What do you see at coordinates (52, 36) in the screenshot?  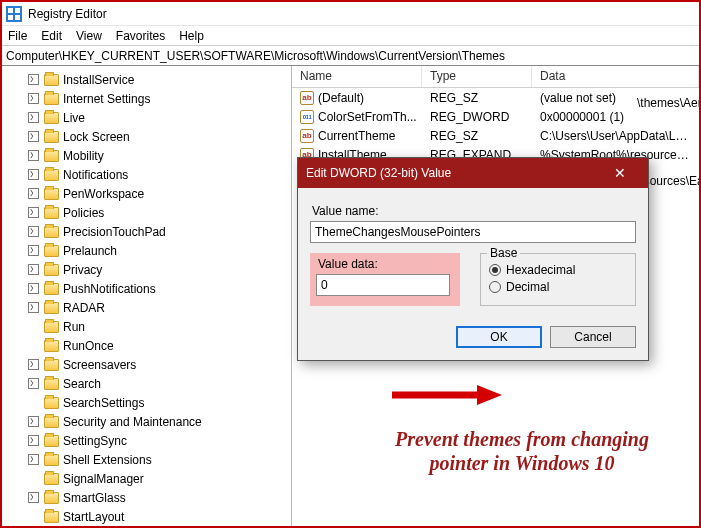 I see `menu-edit: Edit` at bounding box center [52, 36].